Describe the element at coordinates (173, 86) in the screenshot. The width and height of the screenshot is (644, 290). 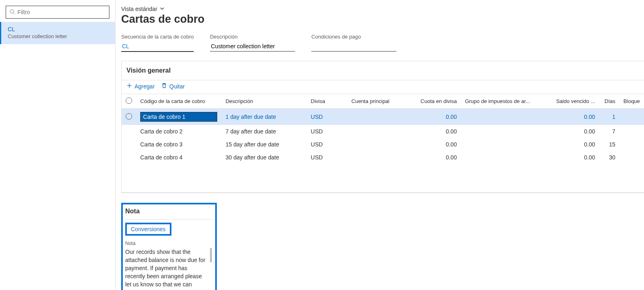
I see `remove-button: Quitar` at that location.